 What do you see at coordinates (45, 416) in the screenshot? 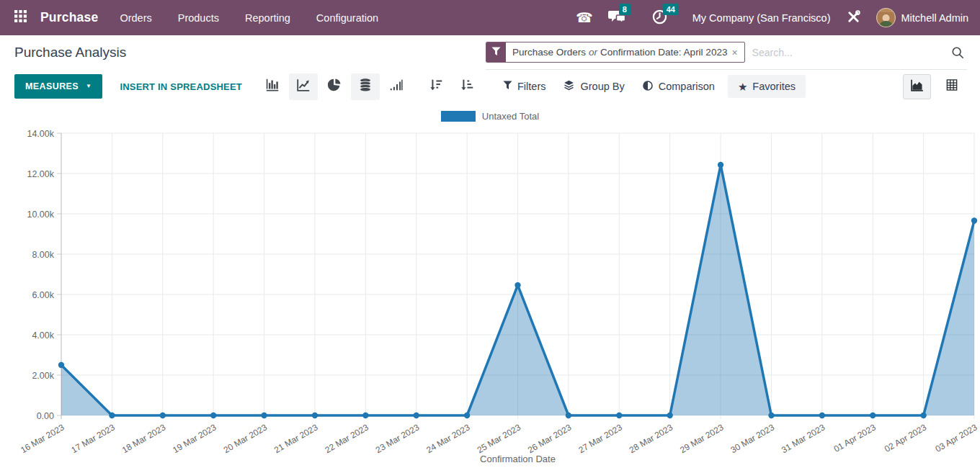
I see `svg-text: 0.00` at bounding box center [45, 416].